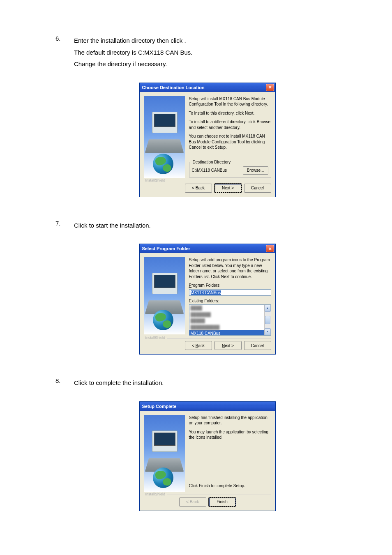 Image resolution: width=392 pixels, height=555 pixels. What do you see at coordinates (230, 486) in the screenshot?
I see `done-p3: Click Finish to complete Setup.` at bounding box center [230, 486].